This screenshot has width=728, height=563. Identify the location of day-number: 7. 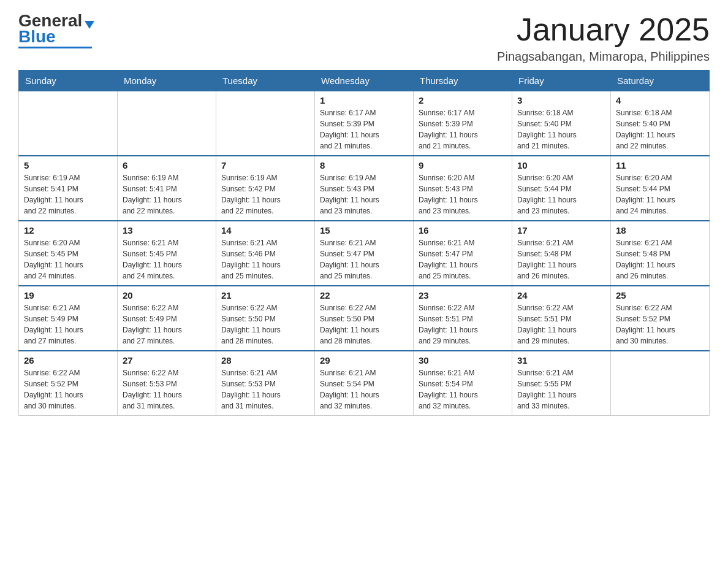
(265, 166).